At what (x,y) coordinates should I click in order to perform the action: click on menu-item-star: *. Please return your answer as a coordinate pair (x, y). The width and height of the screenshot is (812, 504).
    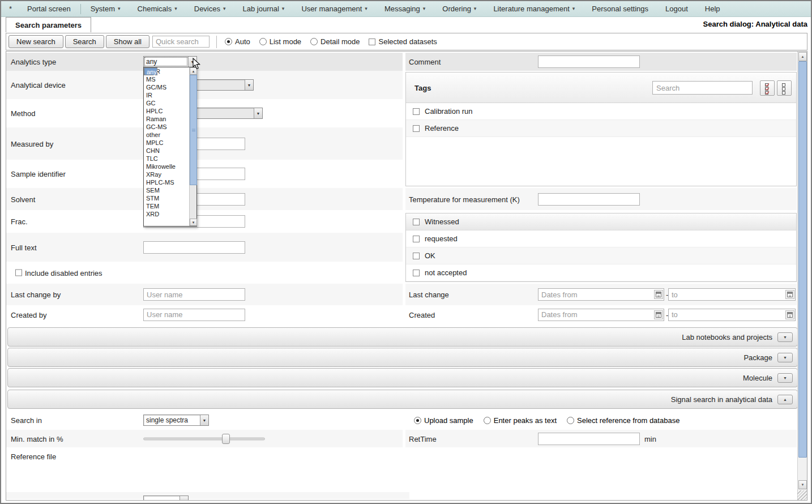
    Looking at the image, I should click on (10, 9).